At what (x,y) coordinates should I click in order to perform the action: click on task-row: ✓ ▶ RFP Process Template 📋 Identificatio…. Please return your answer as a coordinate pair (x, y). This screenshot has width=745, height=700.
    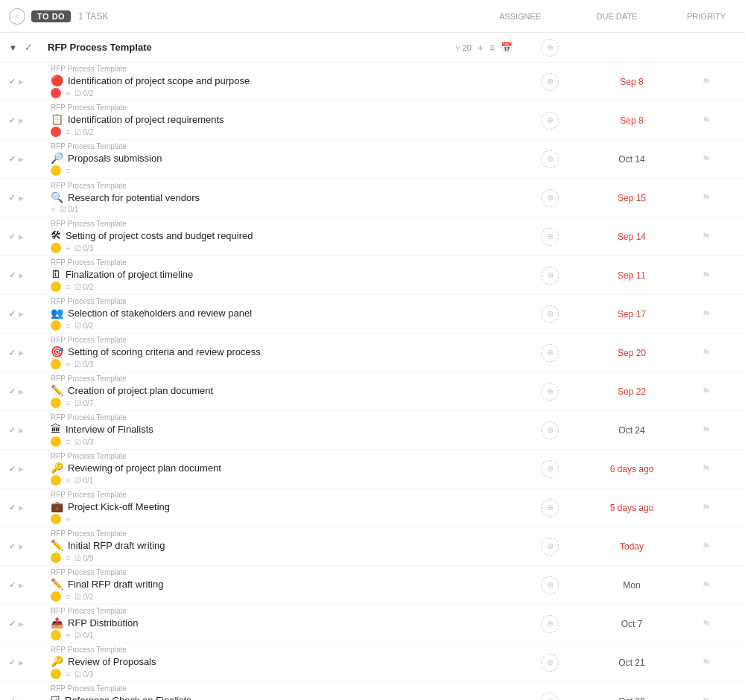
    Looking at the image, I should click on (372, 121).